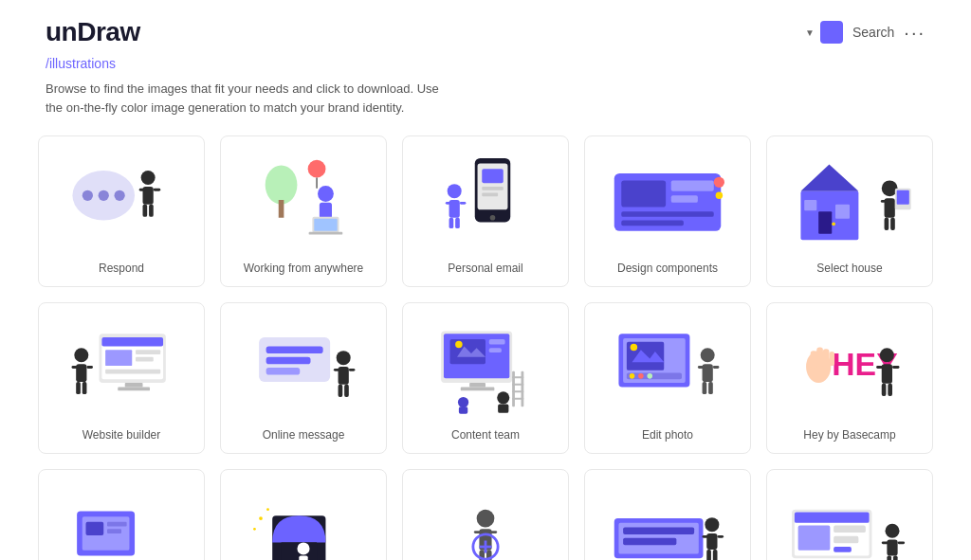 The image size is (971, 560). What do you see at coordinates (832, 32) in the screenshot?
I see `color-swatch` at bounding box center [832, 32].